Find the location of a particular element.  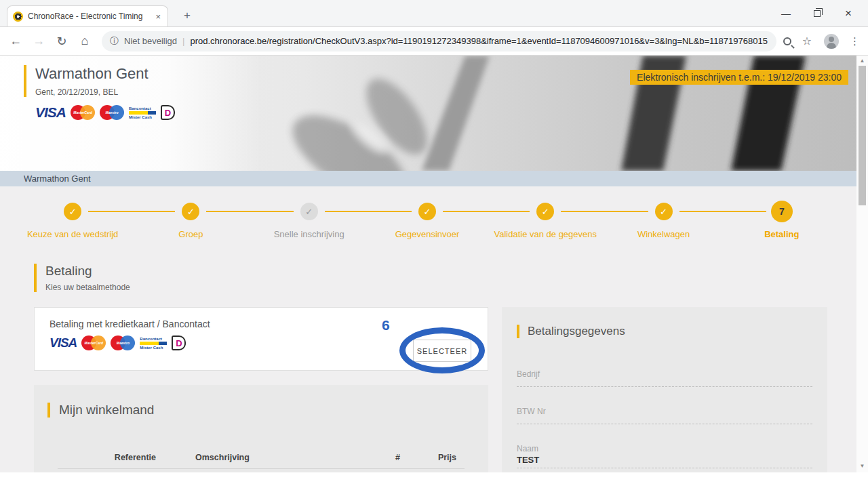

step-label: Gegevensinvoer is located at coordinates (427, 235).